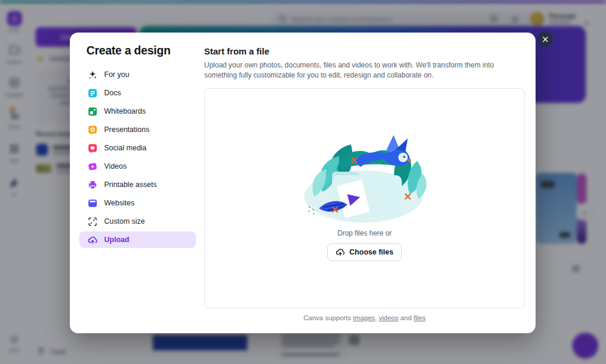 Image resolution: width=606 pixels, height=364 pixels. Describe the element at coordinates (420, 318) in the screenshot. I see `files-link: files` at that location.